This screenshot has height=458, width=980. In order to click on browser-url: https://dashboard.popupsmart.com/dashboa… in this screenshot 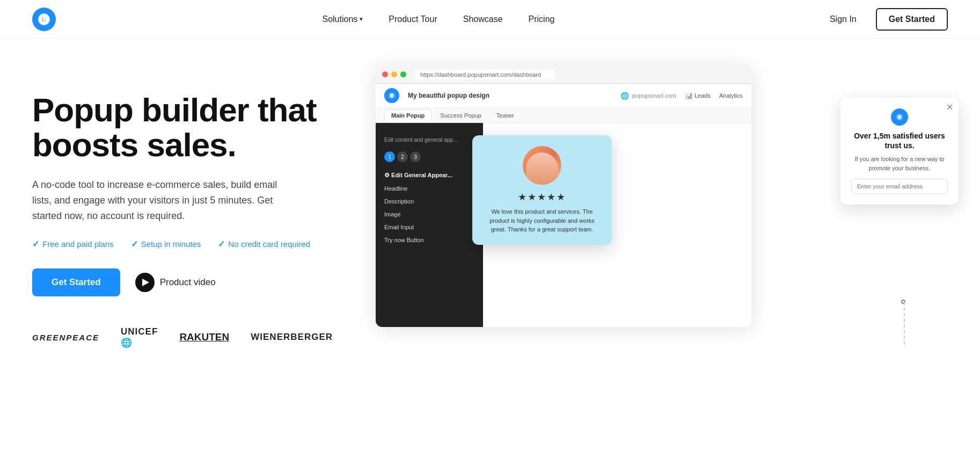, I will do `click(485, 75)`.